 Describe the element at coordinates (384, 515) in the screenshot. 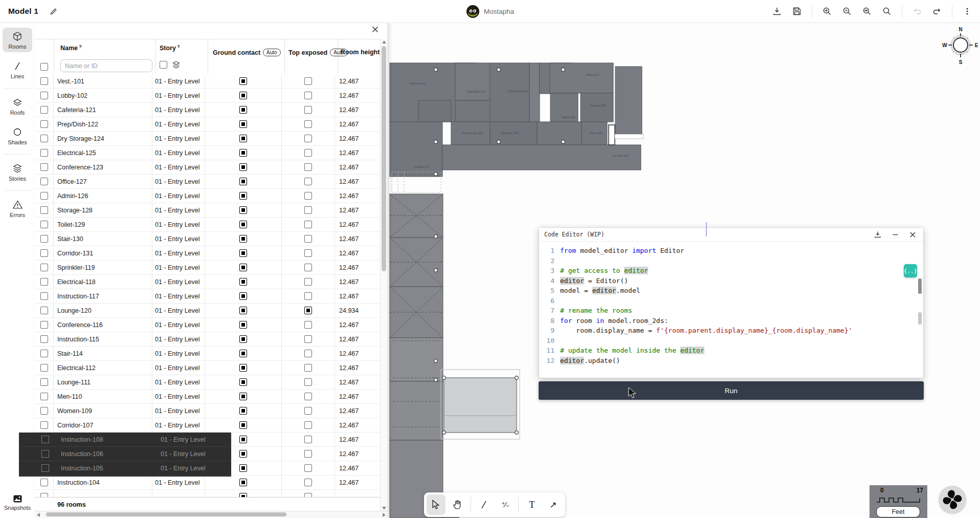

I see `scroll-right-arrow` at that location.